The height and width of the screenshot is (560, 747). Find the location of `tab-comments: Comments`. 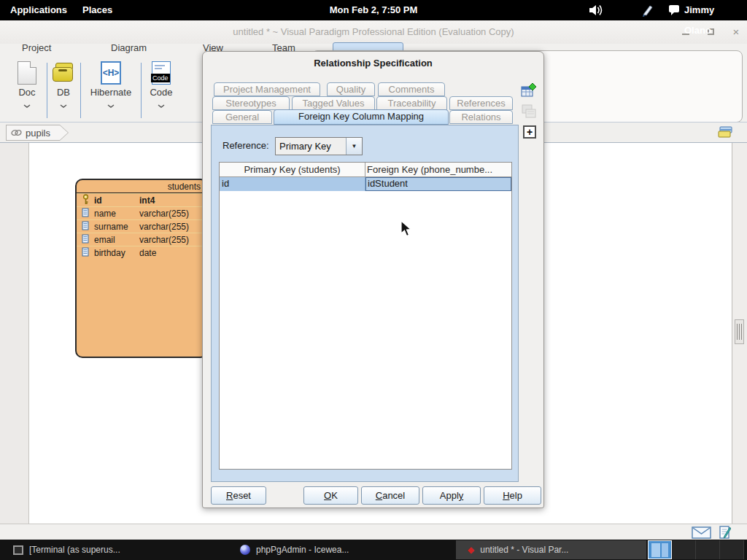

tab-comments: Comments is located at coordinates (411, 89).